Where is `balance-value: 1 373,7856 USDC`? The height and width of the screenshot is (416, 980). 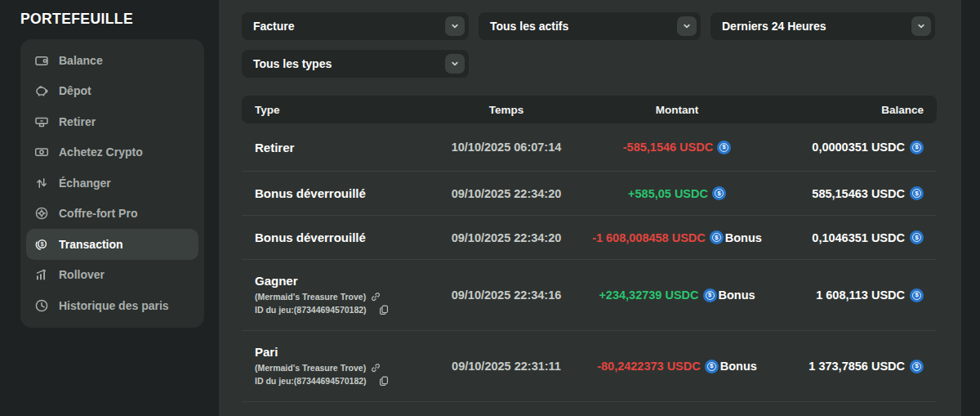 balance-value: 1 373,7856 USDC is located at coordinates (857, 366).